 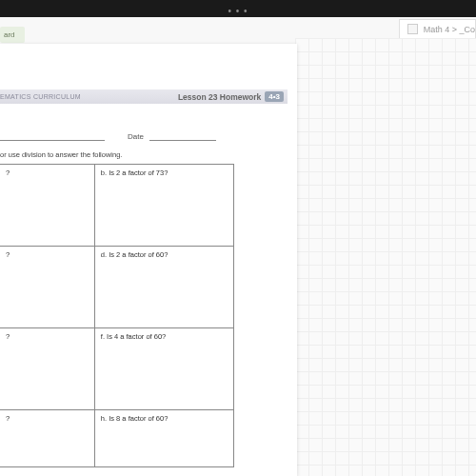 I want to click on tag-chip: ard, so click(x=12, y=34).